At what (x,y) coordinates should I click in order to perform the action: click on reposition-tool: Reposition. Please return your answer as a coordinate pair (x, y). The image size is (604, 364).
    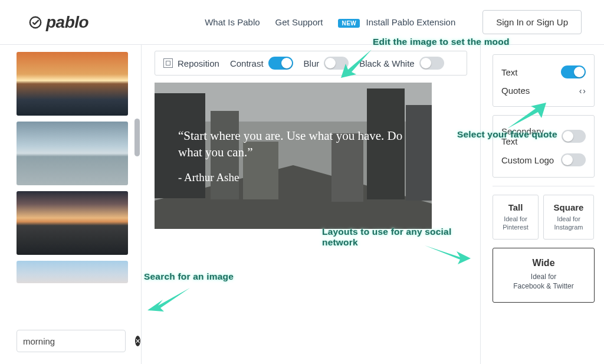
    Looking at the image, I should click on (191, 64).